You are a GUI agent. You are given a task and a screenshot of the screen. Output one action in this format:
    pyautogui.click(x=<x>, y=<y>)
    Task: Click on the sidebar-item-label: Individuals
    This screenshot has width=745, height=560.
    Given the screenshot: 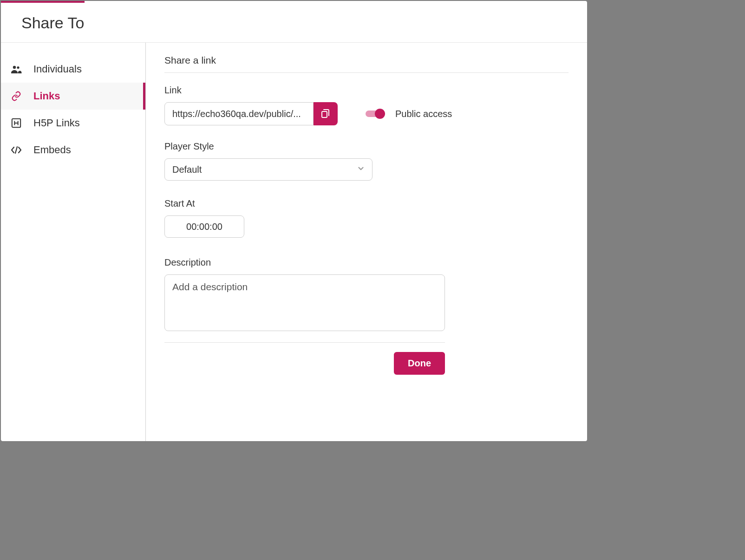 What is the action you would take?
    pyautogui.click(x=58, y=69)
    